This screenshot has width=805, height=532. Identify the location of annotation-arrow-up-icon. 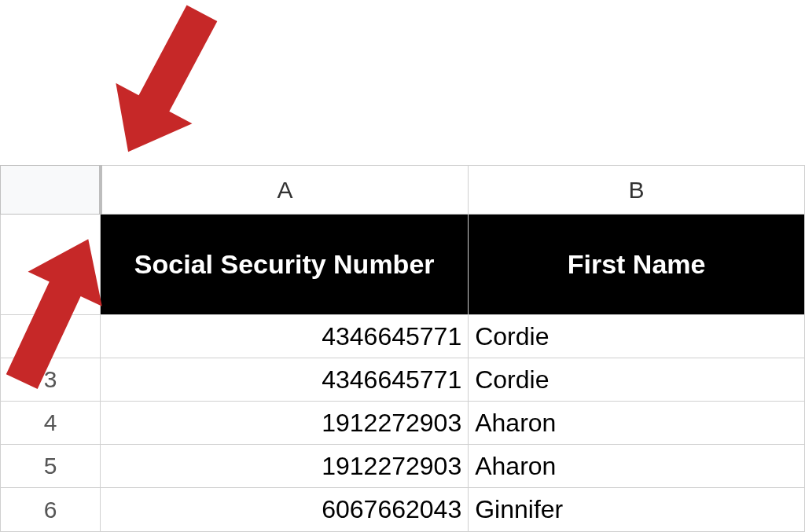
(59, 310).